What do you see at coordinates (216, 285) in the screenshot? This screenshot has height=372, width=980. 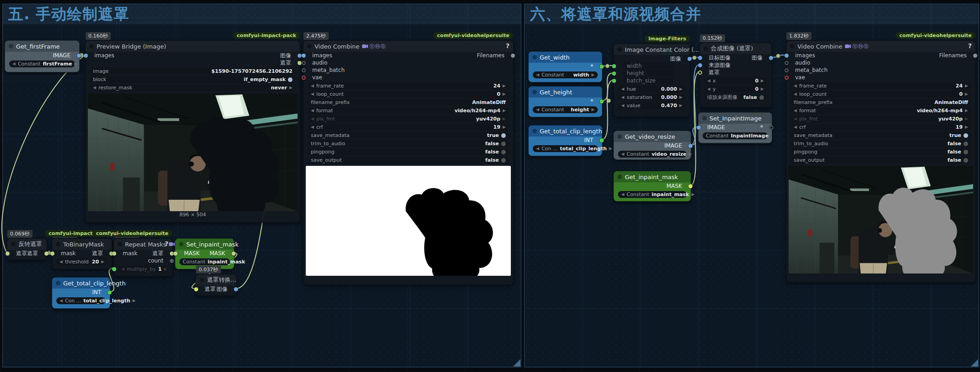 I see `node-mask_convert: 0.037秒遮罩转换...遮罩图像` at bounding box center [216, 285].